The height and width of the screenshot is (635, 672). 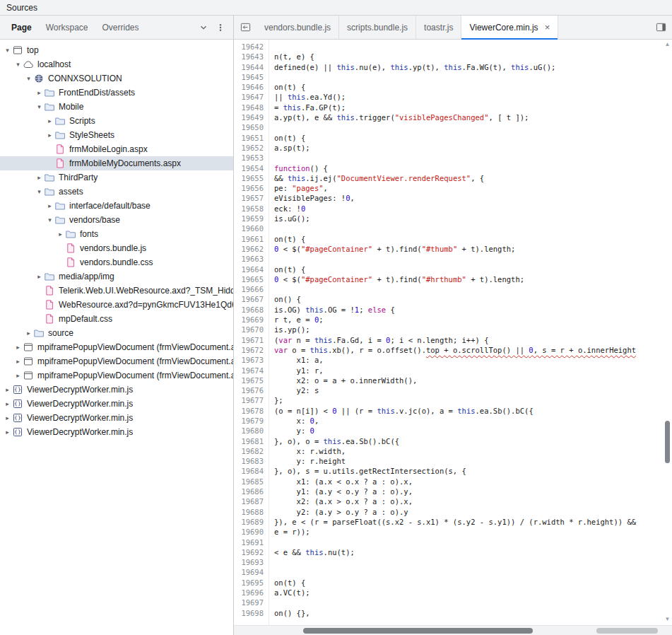 I want to click on line-number: 19694, so click(x=249, y=572).